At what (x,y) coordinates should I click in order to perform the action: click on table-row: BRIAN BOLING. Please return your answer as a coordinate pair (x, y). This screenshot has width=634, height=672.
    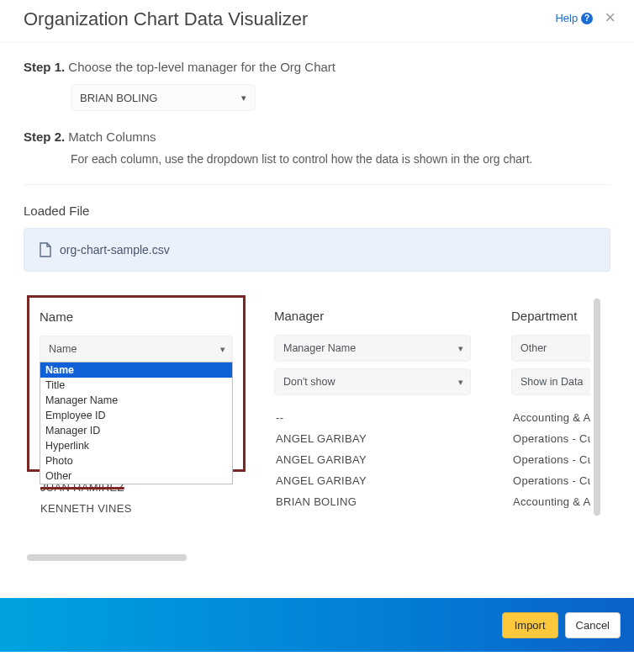
    Looking at the image, I should click on (372, 501).